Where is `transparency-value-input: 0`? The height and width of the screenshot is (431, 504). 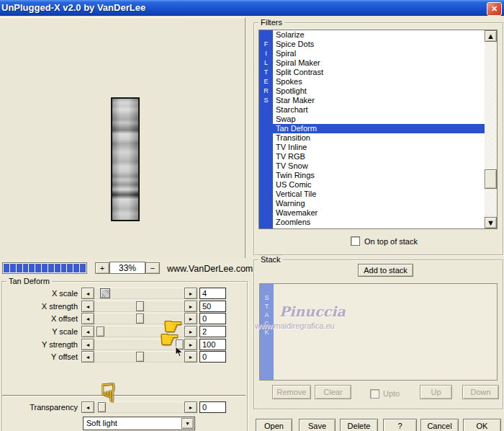
transparency-value-input: 0 is located at coordinates (213, 407).